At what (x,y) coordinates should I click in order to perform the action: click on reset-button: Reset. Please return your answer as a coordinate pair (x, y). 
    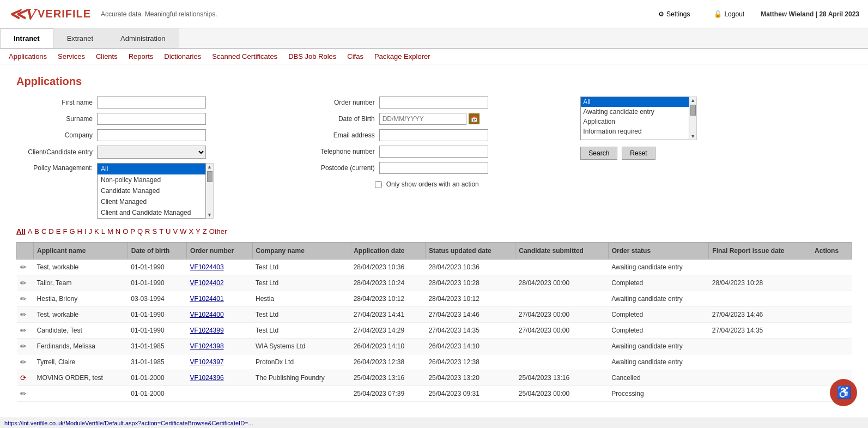
    Looking at the image, I should click on (639, 153).